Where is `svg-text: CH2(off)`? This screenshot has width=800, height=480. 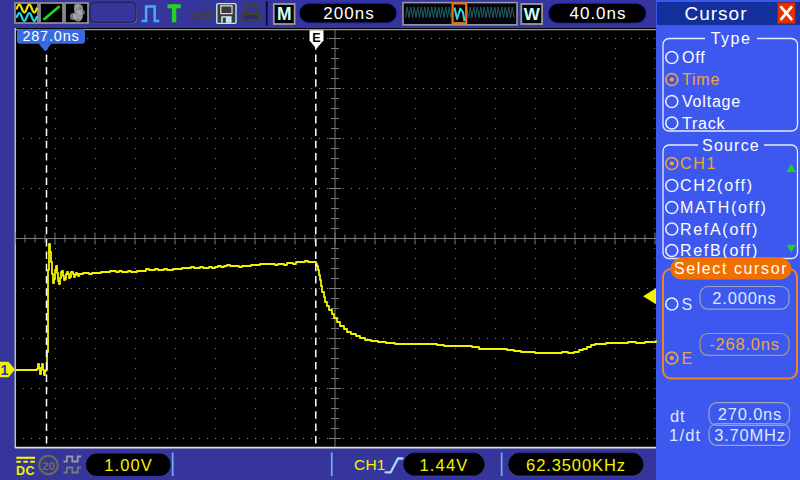 svg-text: CH2(off) is located at coordinates (717, 186).